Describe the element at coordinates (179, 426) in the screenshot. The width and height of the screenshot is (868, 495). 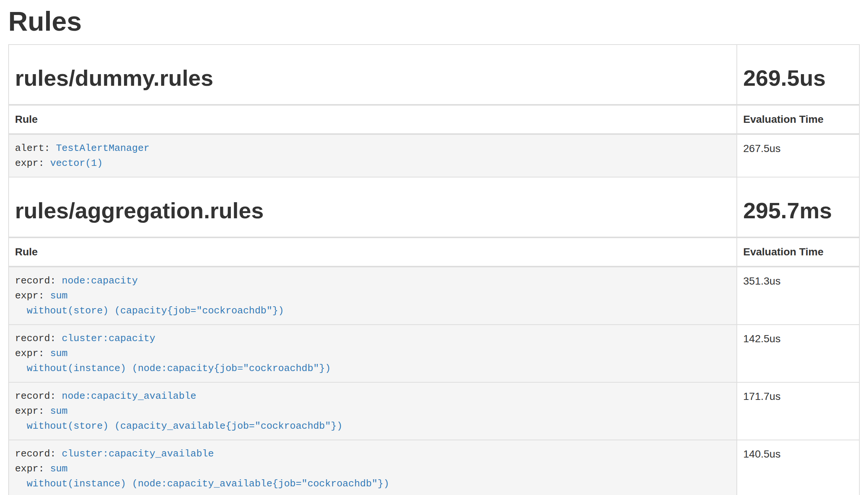
I see `expr-continuation-link: without(store) (capacity_available{job="…` at that location.